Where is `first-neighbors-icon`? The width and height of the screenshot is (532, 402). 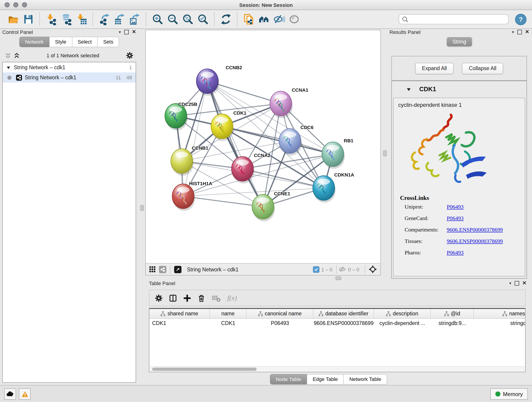 first-neighbors-icon is located at coordinates (264, 19).